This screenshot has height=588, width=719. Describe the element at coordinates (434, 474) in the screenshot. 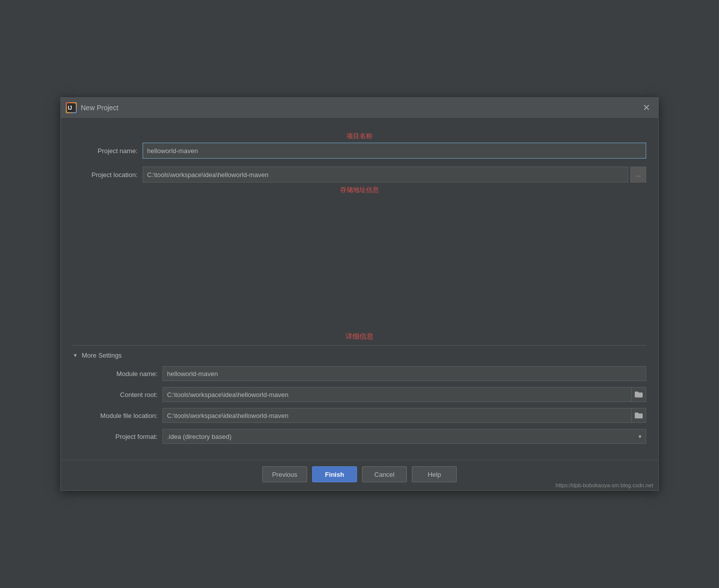

I see `help-button: Help` at that location.